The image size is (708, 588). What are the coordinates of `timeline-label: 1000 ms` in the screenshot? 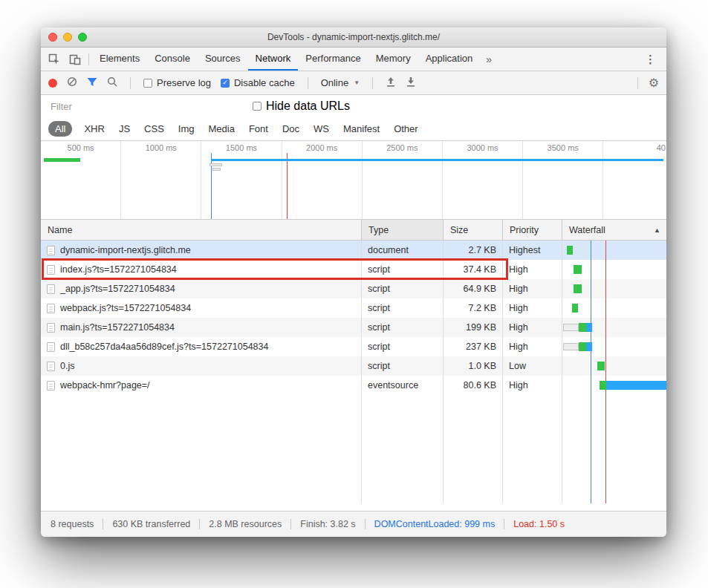 It's located at (161, 180).